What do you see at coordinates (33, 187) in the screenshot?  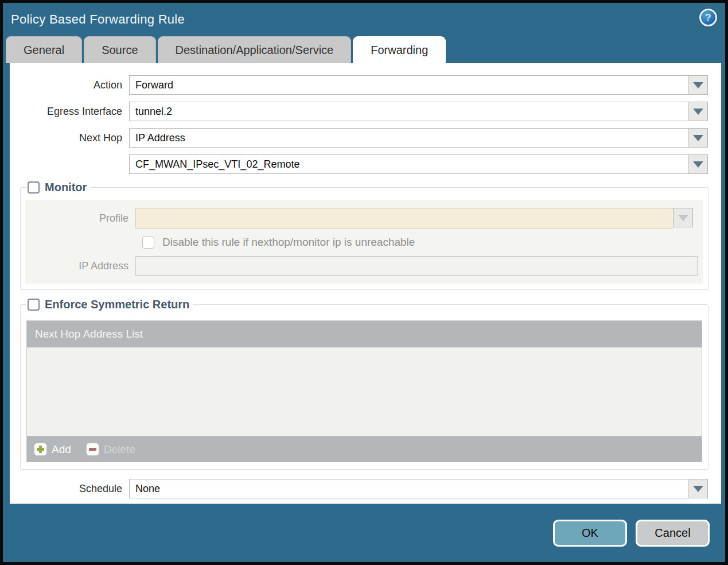 I see `monitor-checkbox` at bounding box center [33, 187].